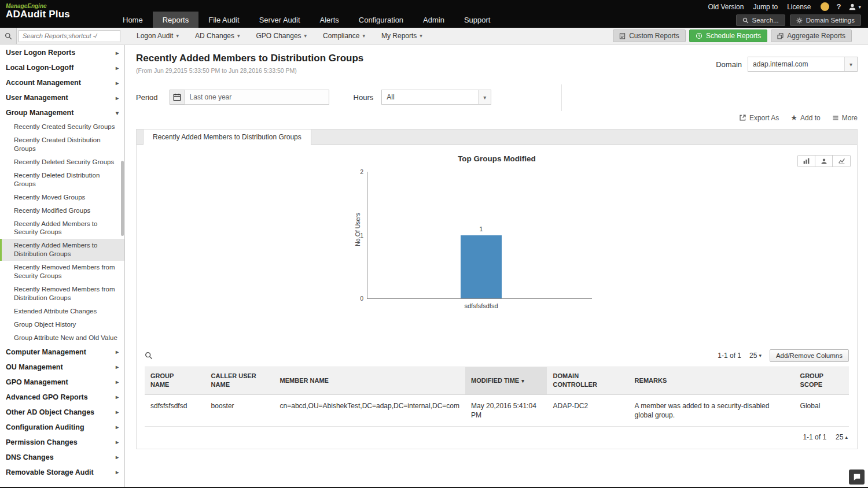 The height and width of the screenshot is (488, 868). What do you see at coordinates (282, 36) in the screenshot?
I see `menu-gpo-changes: GPO Changes▾` at bounding box center [282, 36].